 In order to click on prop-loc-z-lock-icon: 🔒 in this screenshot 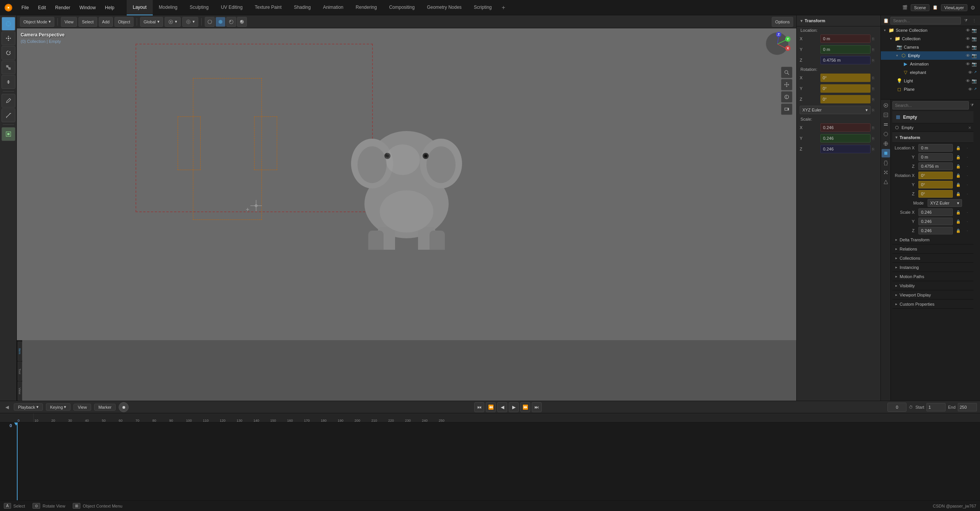, I will do `click(958, 166)`.